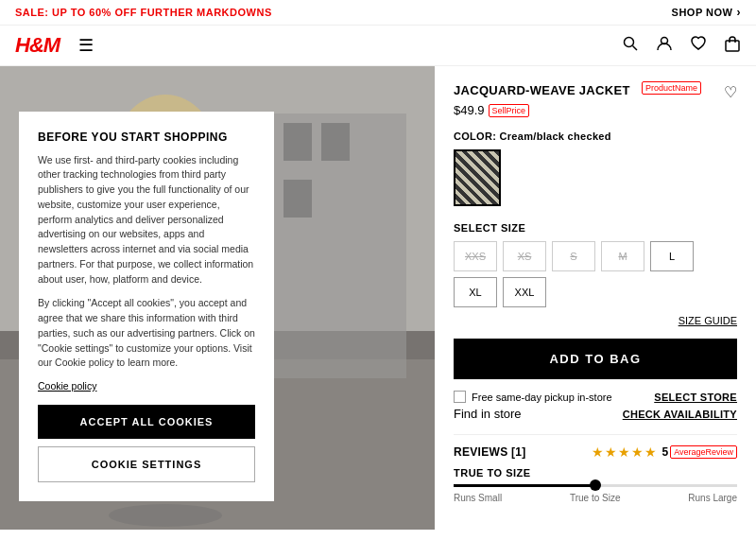  Describe the element at coordinates (524, 256) in the screenshot. I see `size-xs: XS` at that location.